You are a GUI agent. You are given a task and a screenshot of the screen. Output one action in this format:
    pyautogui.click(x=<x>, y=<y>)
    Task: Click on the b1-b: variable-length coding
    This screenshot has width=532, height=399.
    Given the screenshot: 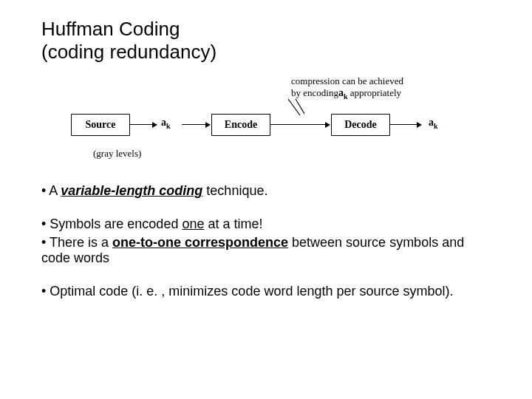 What is the action you would take?
    pyautogui.click(x=132, y=191)
    